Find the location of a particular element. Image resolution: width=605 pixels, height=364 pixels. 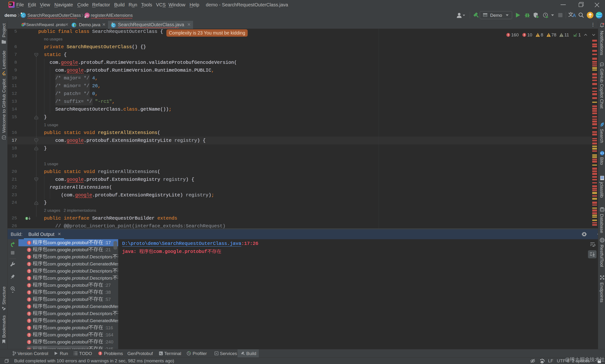

svg-text: m is located at coordinates (87, 15).